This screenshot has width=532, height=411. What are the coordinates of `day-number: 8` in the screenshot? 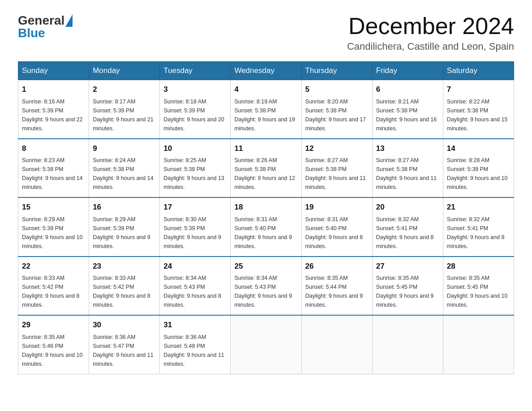 It's located at (54, 149).